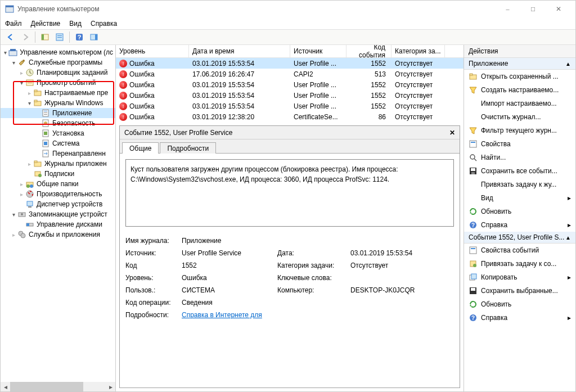 This screenshot has height=392, width=576. Describe the element at coordinates (520, 64) in the screenshot. I see `actions-section-app: Приложение ▲` at that location.